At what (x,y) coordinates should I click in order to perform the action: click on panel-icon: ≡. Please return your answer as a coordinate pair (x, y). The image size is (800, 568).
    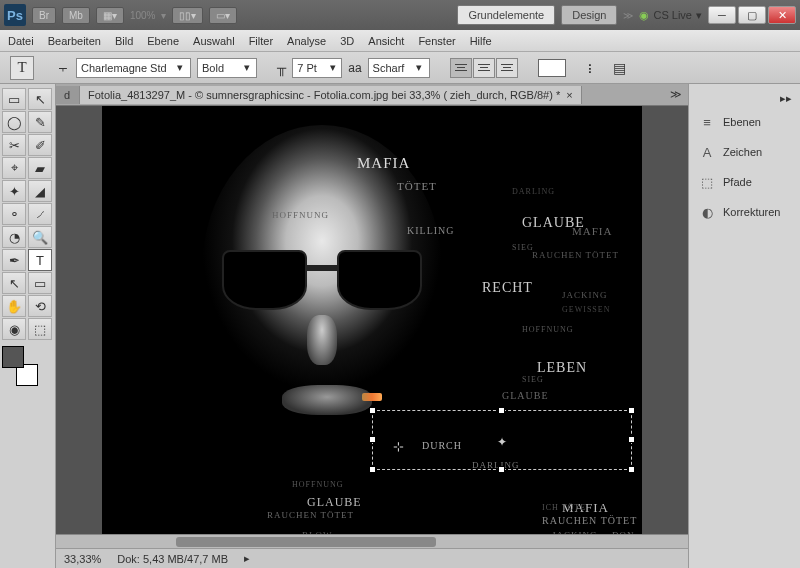
    Looking at the image, I should click on (707, 122).